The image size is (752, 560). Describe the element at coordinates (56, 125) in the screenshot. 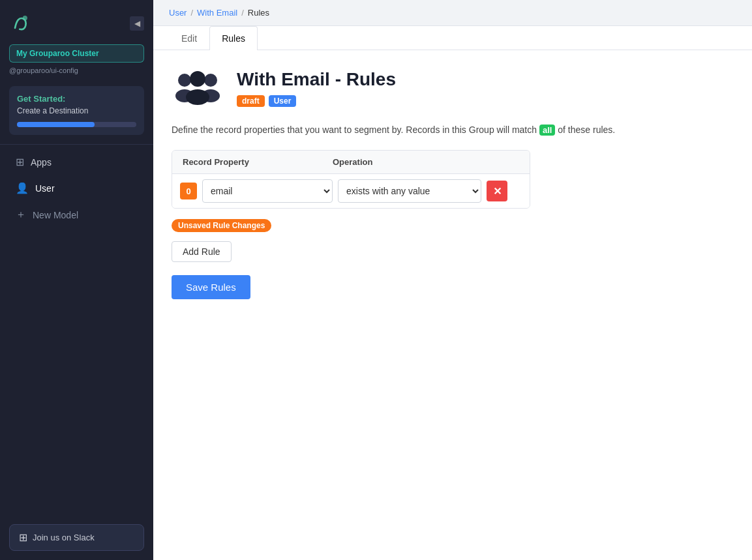

I see `progress-bar-fill` at that location.